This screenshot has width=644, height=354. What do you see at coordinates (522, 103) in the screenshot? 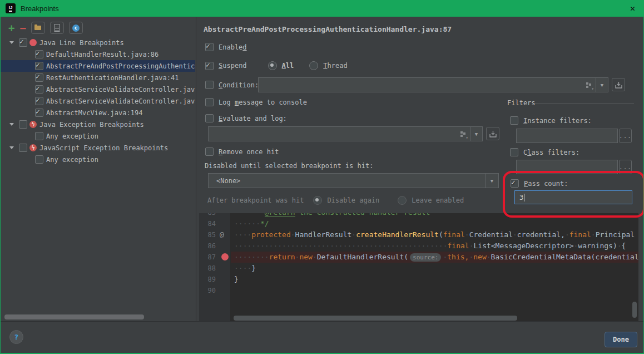
I see `filters-section-title: Filters` at bounding box center [522, 103].